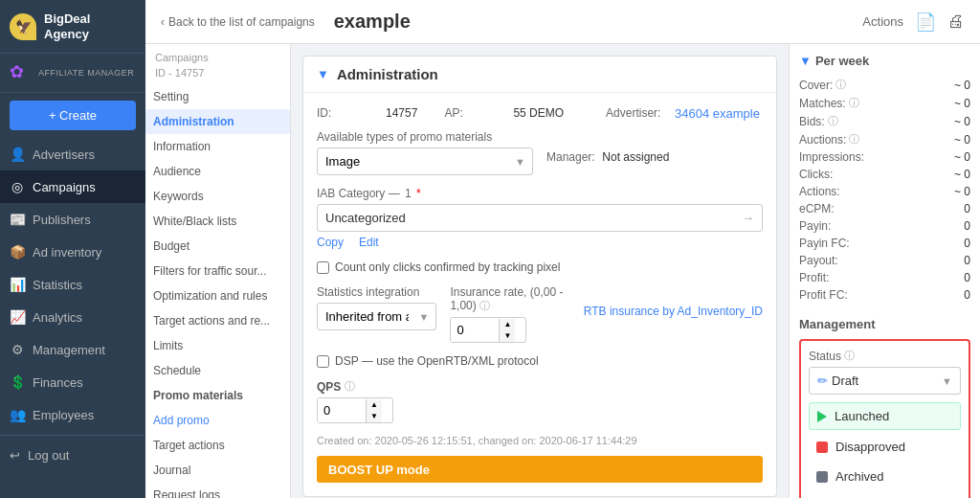 The width and height of the screenshot is (980, 498). I want to click on disapproved-square-icon, so click(822, 447).